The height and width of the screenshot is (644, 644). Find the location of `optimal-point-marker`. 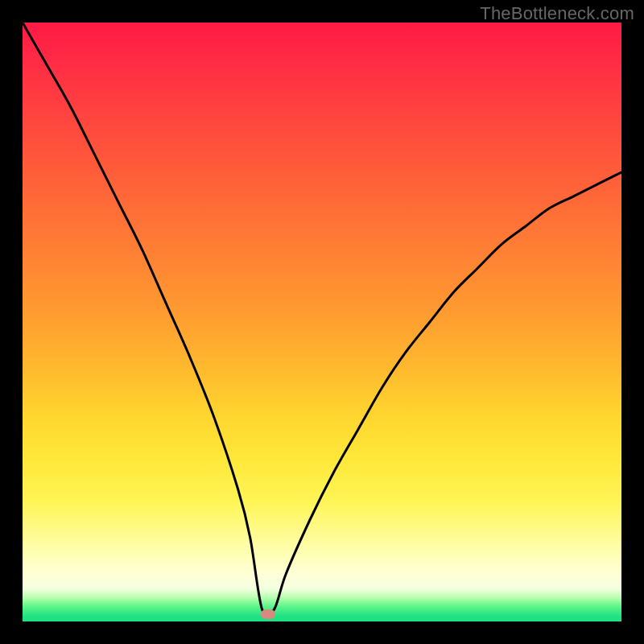

optimal-point-marker is located at coordinates (268, 614).